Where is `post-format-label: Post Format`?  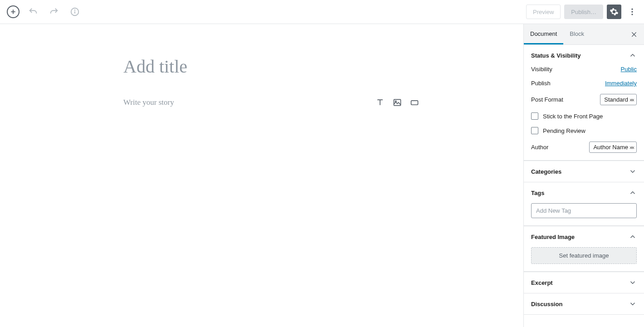
post-format-label: Post Format is located at coordinates (547, 100).